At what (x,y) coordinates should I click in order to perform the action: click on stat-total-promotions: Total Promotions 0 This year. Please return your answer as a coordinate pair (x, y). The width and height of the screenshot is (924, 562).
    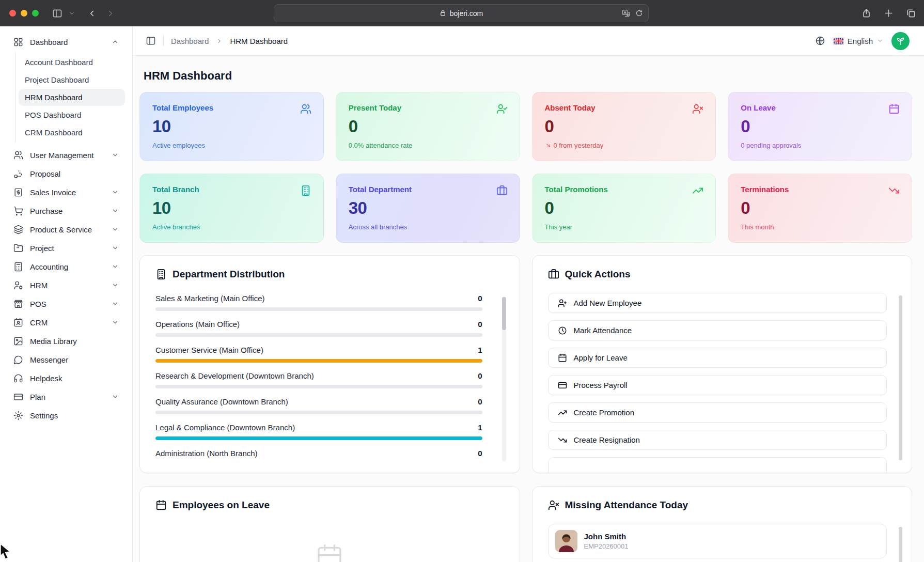
    Looking at the image, I should click on (624, 208).